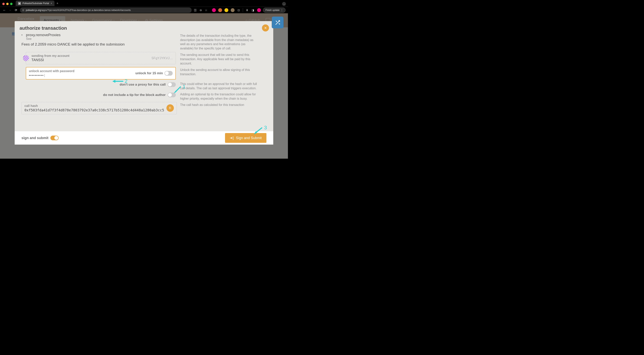  What do you see at coordinates (92, 56) in the screenshot?
I see `account-field-label: sending from my account` at bounding box center [92, 56].